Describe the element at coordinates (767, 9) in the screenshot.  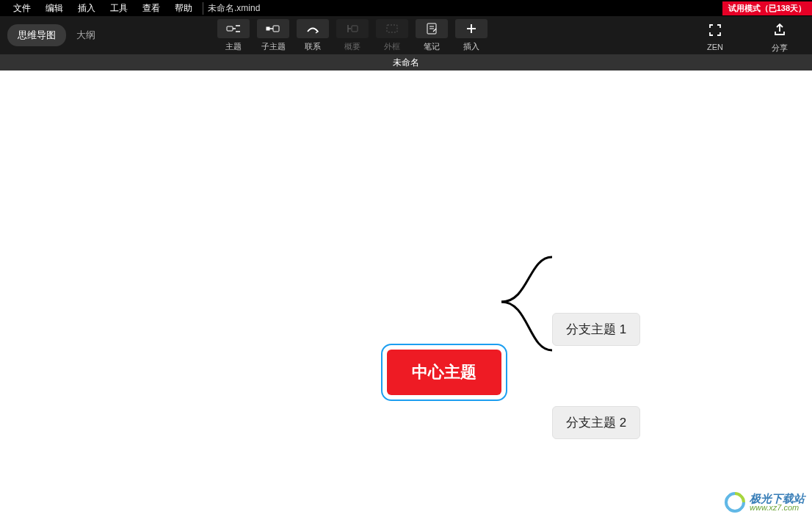
I see `trial-mode-badge: 试用模式（已138天）` at that location.